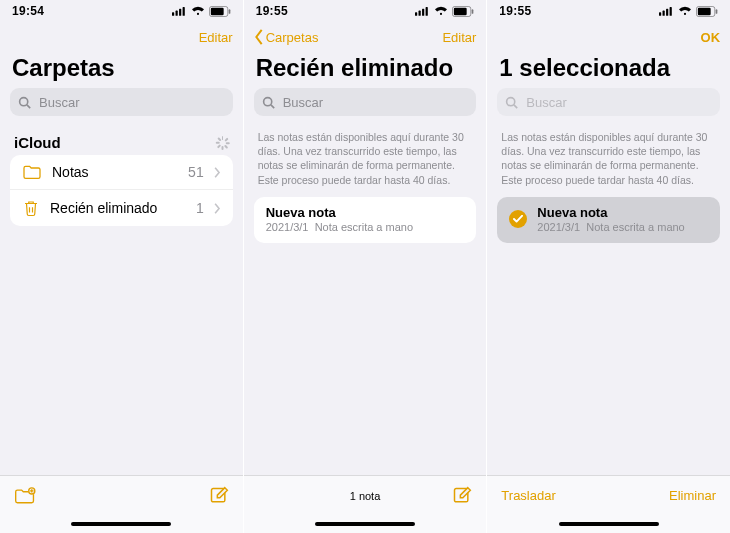 Image resolution: width=730 pixels, height=533 pixels. Describe the element at coordinates (691, 496) in the screenshot. I see `delete-button: Eliminar` at that location.